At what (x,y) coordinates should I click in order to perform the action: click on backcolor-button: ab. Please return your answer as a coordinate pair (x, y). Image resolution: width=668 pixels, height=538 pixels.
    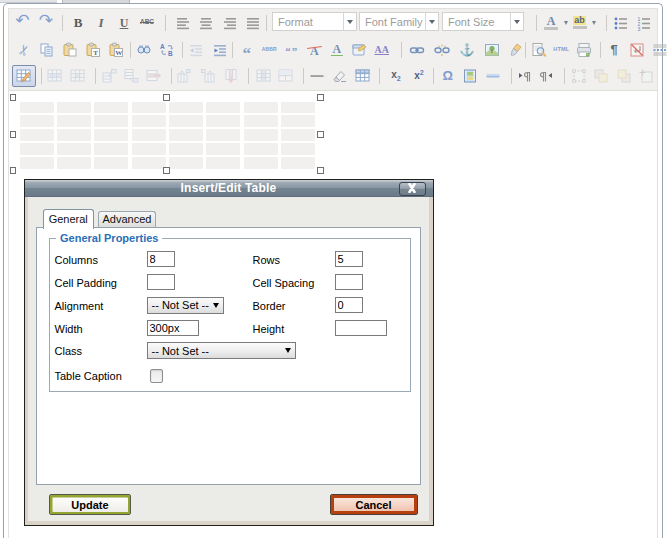
    Looking at the image, I should click on (580, 23).